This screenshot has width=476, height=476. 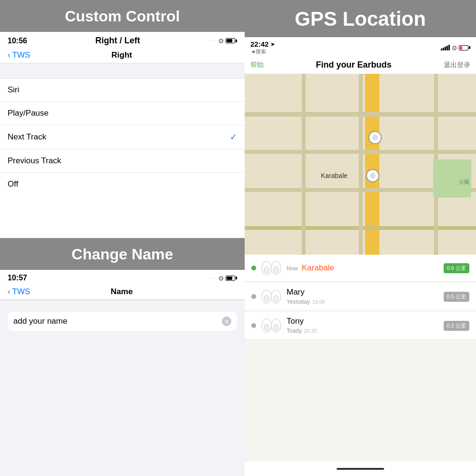 What do you see at coordinates (263, 51) in the screenshot?
I see `gps-search-label: ◄搜索` at bounding box center [263, 51].